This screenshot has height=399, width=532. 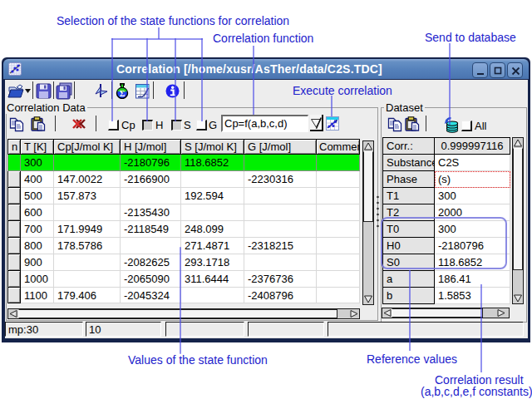 What do you see at coordinates (123, 93) in the screenshot?
I see `svg-text: Σ` at bounding box center [123, 93].